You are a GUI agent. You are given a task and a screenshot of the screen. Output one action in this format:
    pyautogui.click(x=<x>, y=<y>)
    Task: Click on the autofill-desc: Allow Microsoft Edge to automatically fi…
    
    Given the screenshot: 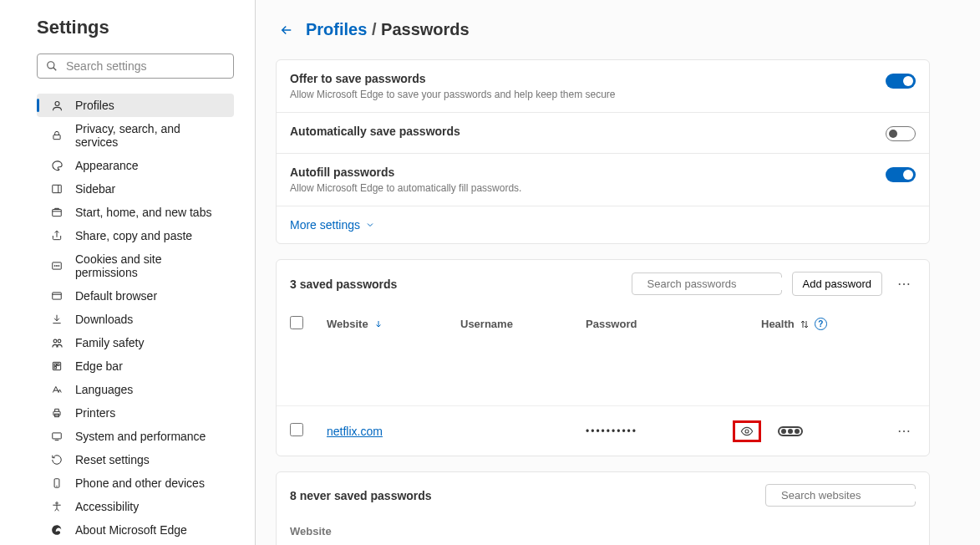 What is the action you would take?
    pyautogui.click(x=588, y=188)
    